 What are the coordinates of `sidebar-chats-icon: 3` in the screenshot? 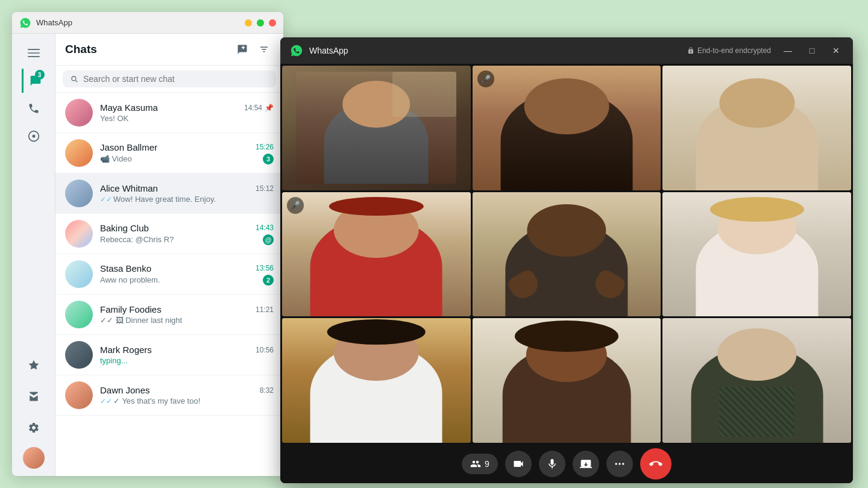 It's located at (34, 81).